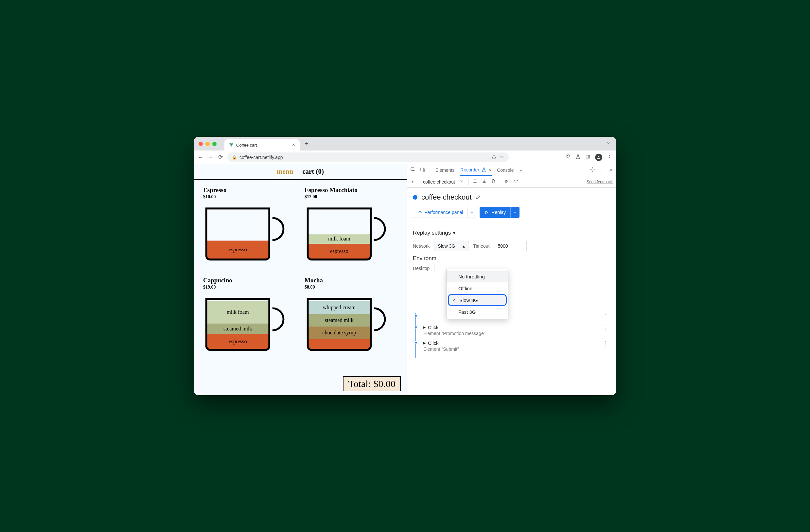  I want to click on new-tab-button: +, so click(307, 144).